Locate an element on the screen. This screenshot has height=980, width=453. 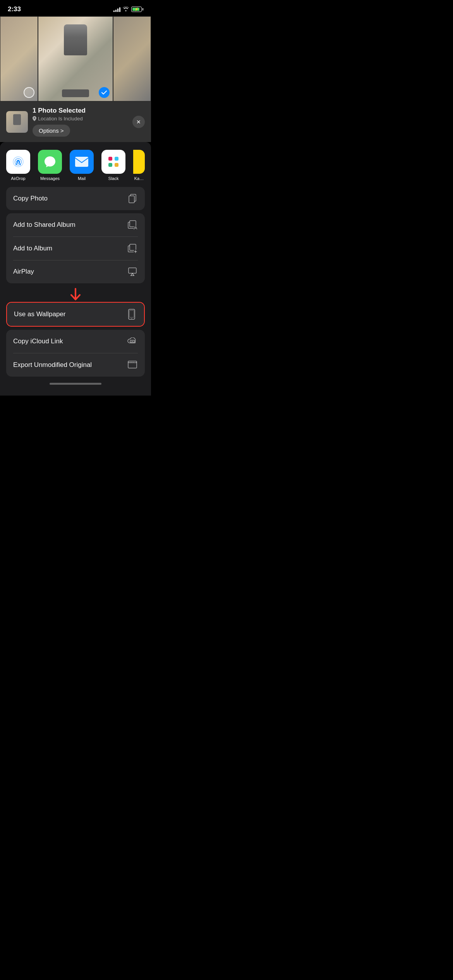
photo-check-left is located at coordinates (29, 93).